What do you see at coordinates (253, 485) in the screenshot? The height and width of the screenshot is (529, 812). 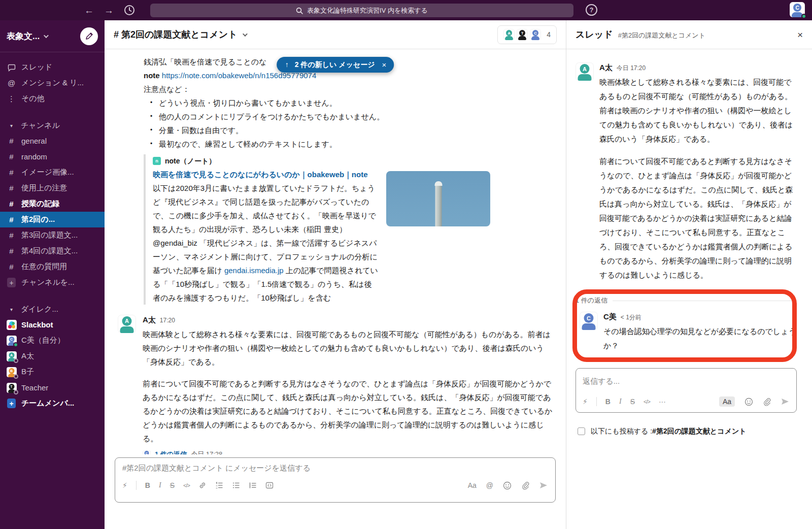 I see `blockquote-icon` at bounding box center [253, 485].